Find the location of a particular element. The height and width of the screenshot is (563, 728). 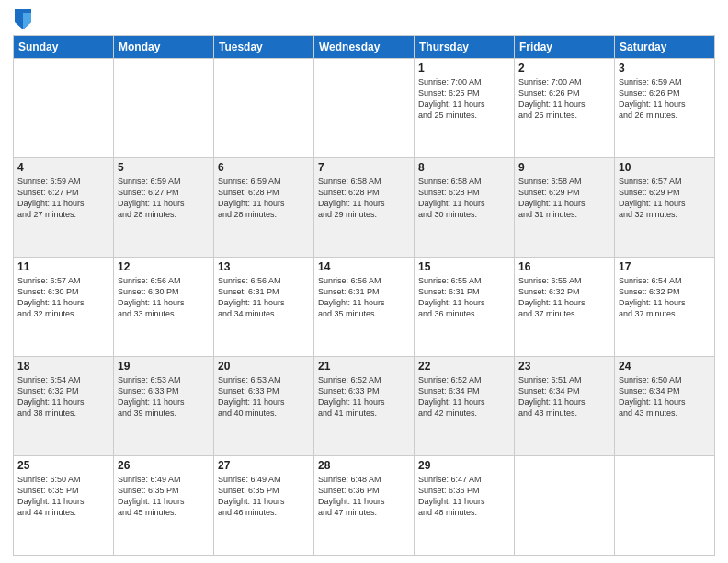

calendar-cell: 14Sunrise: 6:56 AMSunset: 6:31 PMDayligh… is located at coordinates (364, 307).